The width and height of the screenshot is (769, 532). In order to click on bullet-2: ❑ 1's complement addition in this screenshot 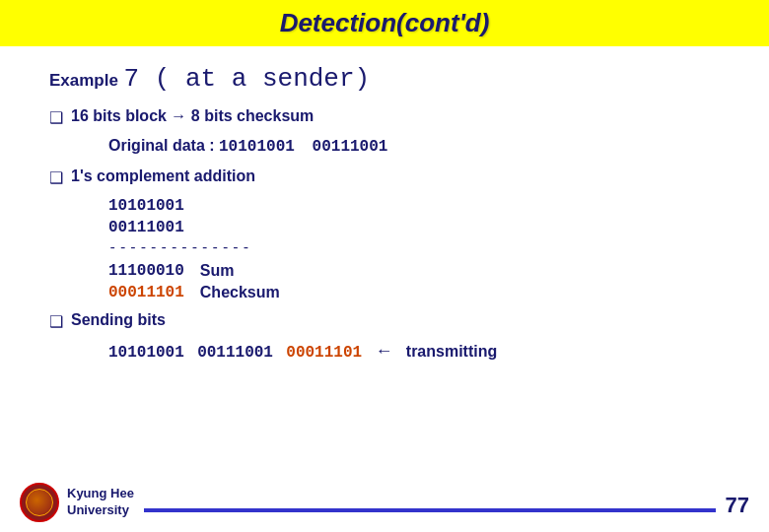, I will do `click(384, 177)`.